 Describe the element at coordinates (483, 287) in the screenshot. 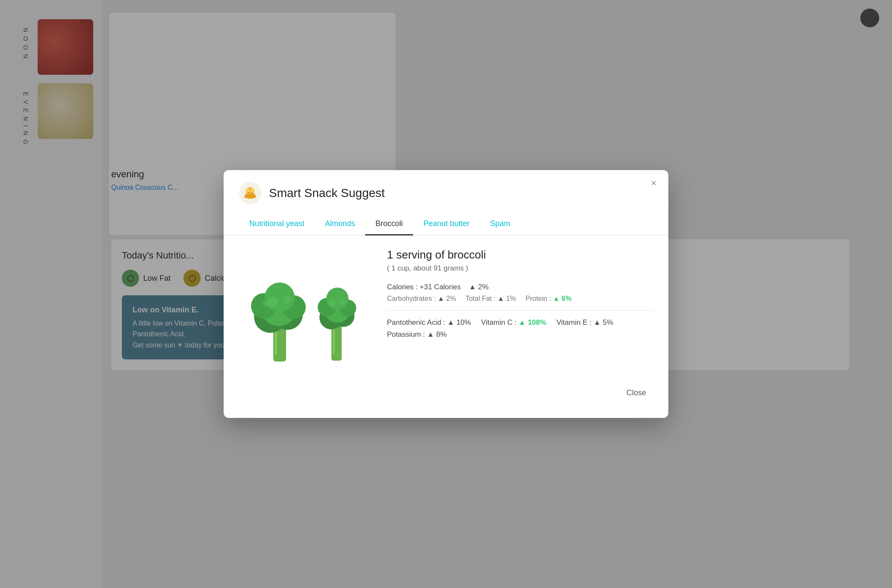

I see `calories-pct: 2%` at that location.